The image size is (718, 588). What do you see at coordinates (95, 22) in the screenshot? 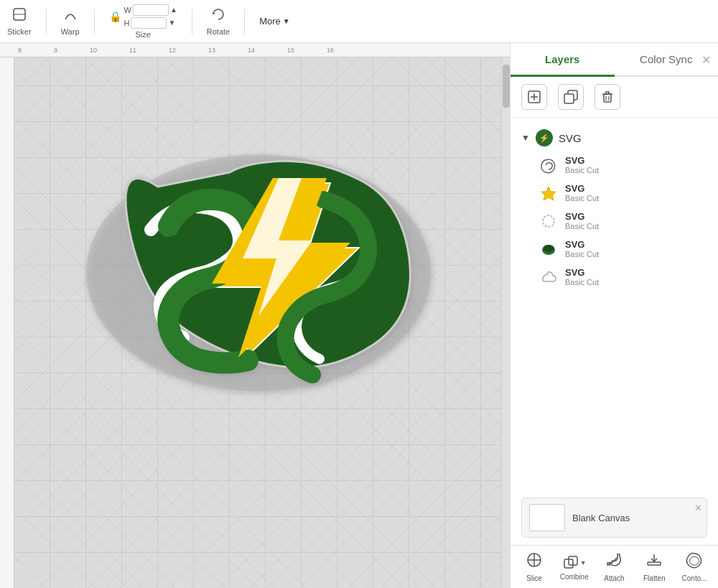
I see `sep2` at bounding box center [95, 22].